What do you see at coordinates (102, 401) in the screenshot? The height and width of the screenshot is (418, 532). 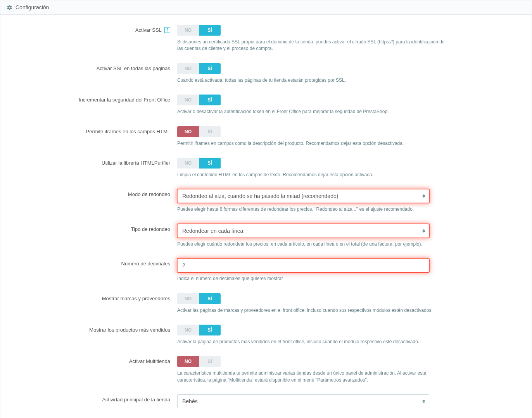 I see `activity-label: Actividad principal de la tienda` at bounding box center [102, 401].